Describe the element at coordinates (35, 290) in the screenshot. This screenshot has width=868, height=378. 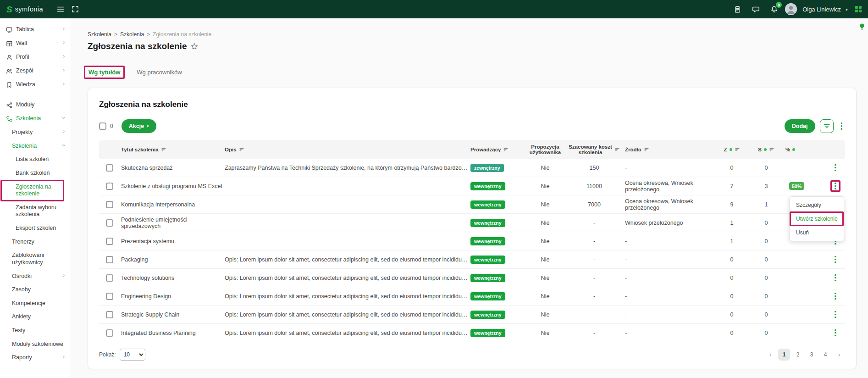
I see `sidebar-item-zasoby: Zasoby` at that location.